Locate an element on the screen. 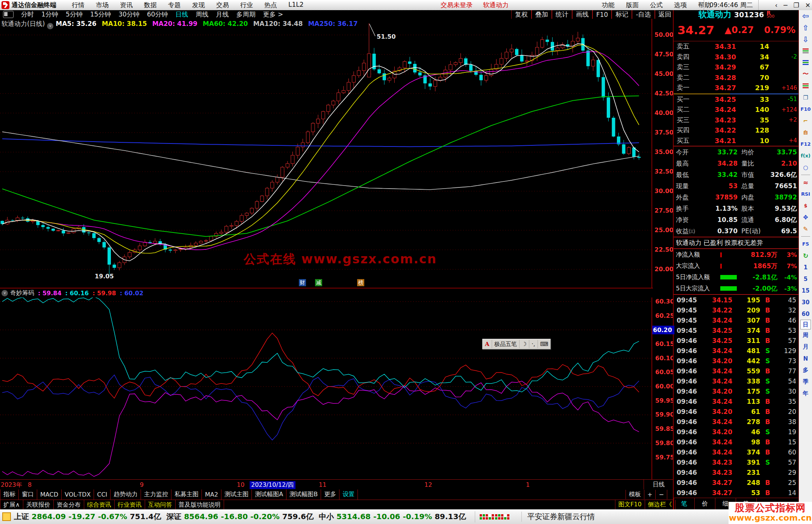 The image size is (812, 524). ime-punct-icon: ·, is located at coordinates (534, 344).